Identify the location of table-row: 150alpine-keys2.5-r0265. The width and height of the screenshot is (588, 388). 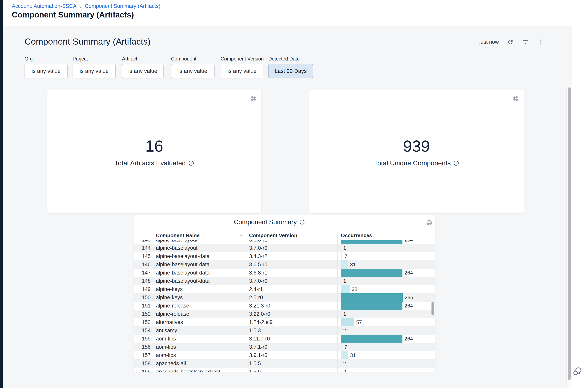
(284, 297).